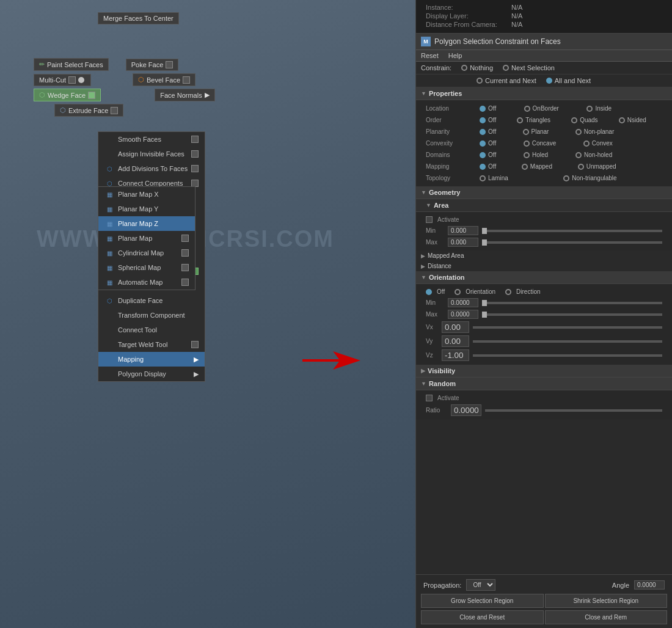 The image size is (672, 628). What do you see at coordinates (527, 144) in the screenshot?
I see `conv-concave-radio` at bounding box center [527, 144].